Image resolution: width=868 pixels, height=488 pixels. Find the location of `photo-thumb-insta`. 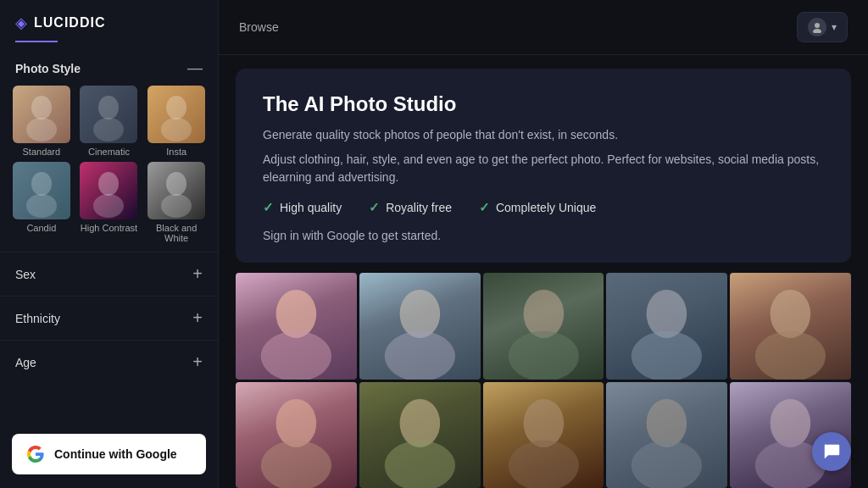

photo-thumb-insta is located at coordinates (176, 114).